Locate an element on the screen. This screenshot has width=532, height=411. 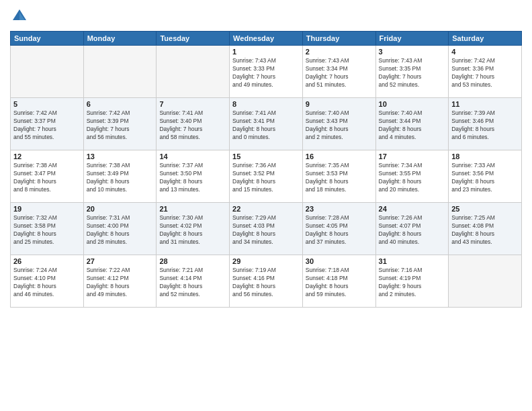
day-number: 21 is located at coordinates (193, 209).